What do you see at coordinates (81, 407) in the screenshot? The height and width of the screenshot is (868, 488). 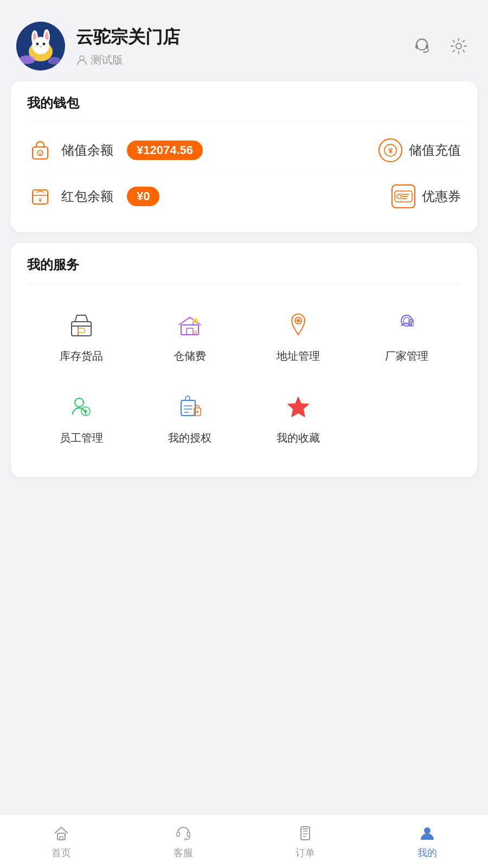 I see `staff-icon` at bounding box center [81, 407].